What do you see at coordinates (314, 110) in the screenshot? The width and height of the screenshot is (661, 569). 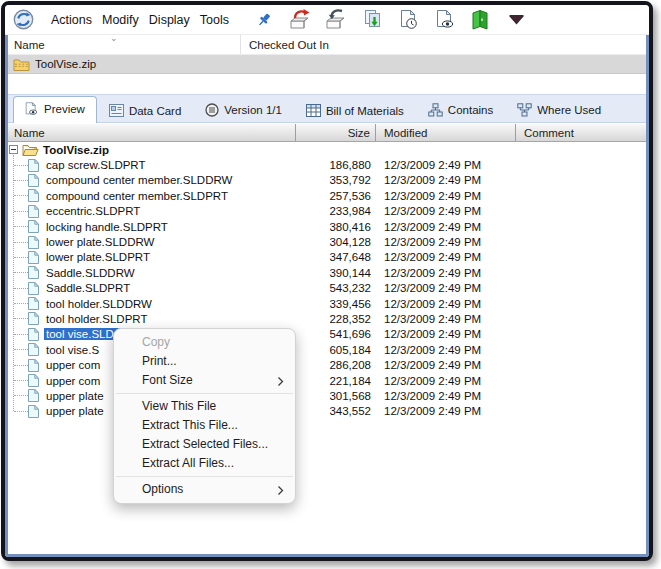 I see `bom-icon` at bounding box center [314, 110].